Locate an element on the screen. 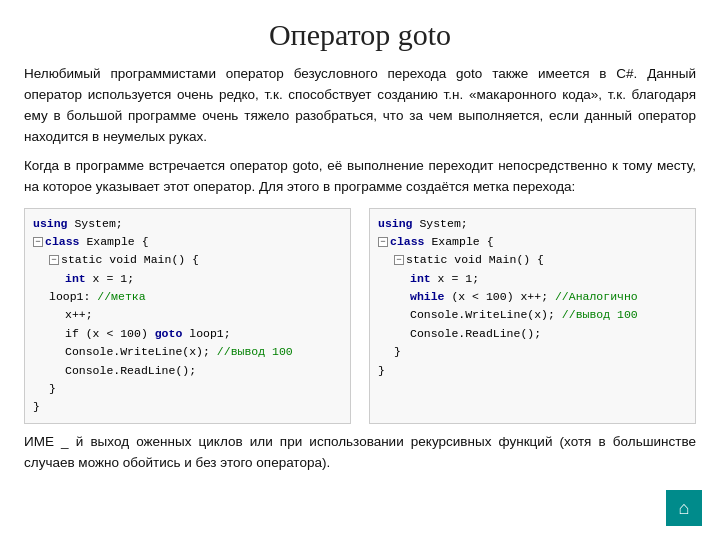  code-line: x++; is located at coordinates (204, 315).